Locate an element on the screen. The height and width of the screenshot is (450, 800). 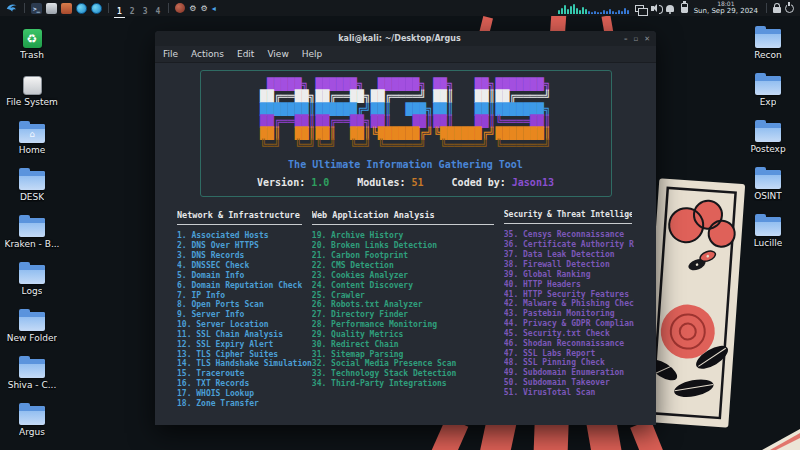
terminal-launcher-icon: >_ is located at coordinates (36, 8).